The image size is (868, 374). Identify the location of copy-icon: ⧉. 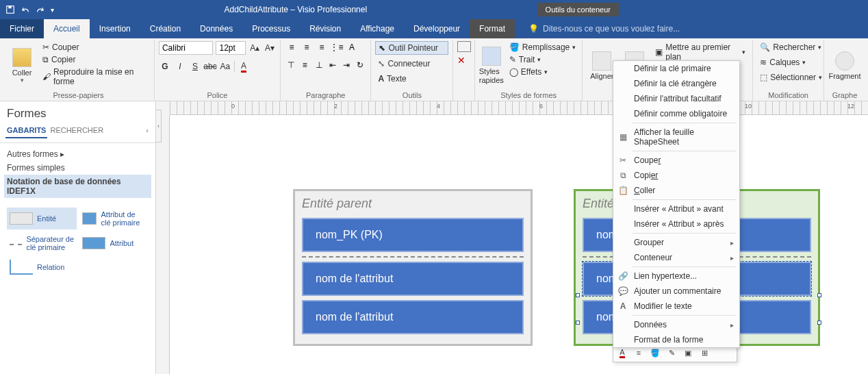
(45, 60).